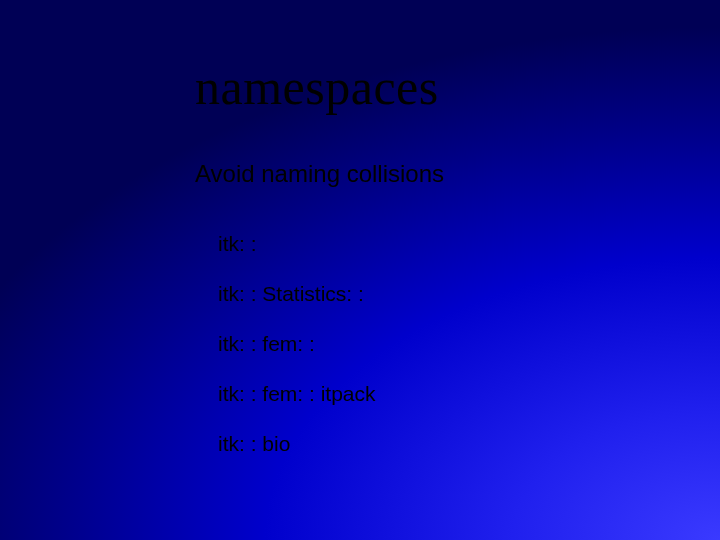  What do you see at coordinates (320, 174) in the screenshot?
I see `slide-subtitle: Avoid naming collisions` at bounding box center [320, 174].